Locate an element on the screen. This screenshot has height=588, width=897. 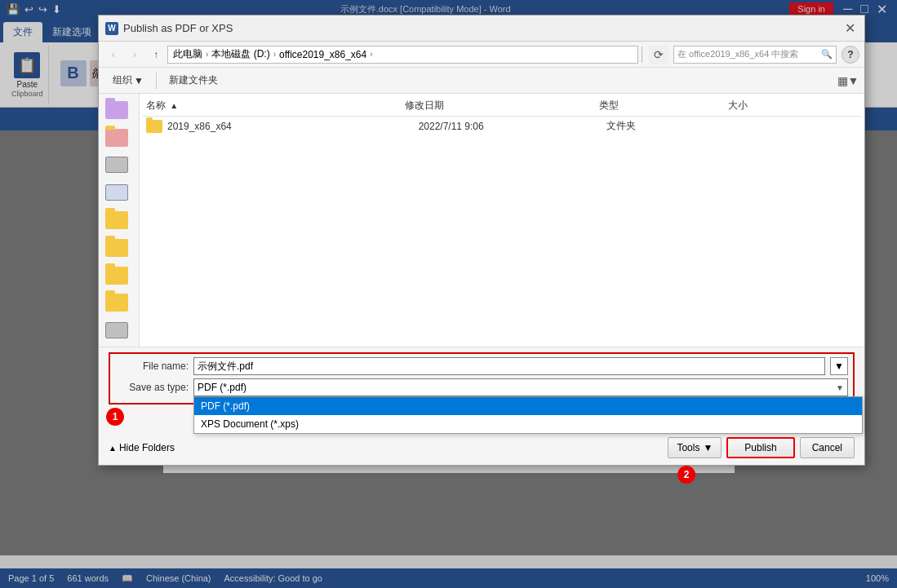
file-date-cell: 2022/7/11 9:06 is located at coordinates (513, 126).